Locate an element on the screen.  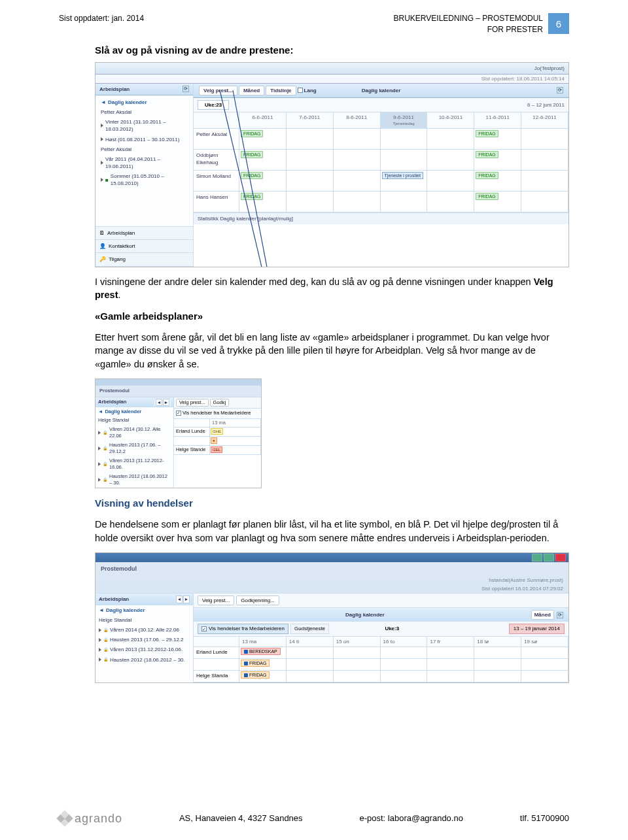
vis-hendelser-label: Vis hendelser fra Medarbeidere is located at coordinates (217, 413).